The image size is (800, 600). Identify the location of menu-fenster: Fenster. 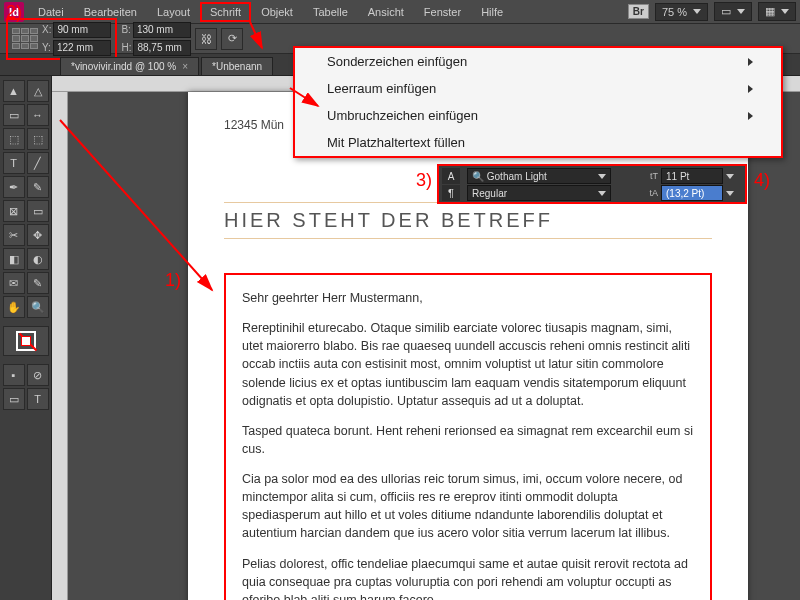
(442, 12).